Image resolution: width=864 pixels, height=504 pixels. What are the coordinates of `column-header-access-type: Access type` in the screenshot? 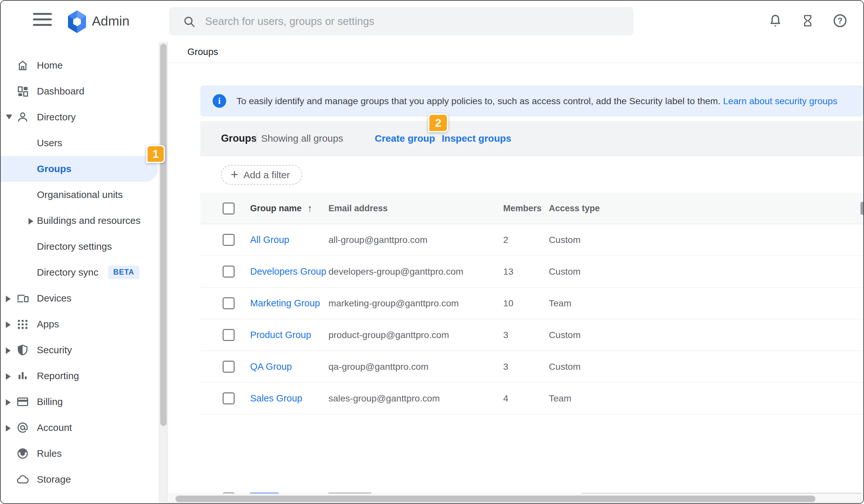 It's located at (706, 208).